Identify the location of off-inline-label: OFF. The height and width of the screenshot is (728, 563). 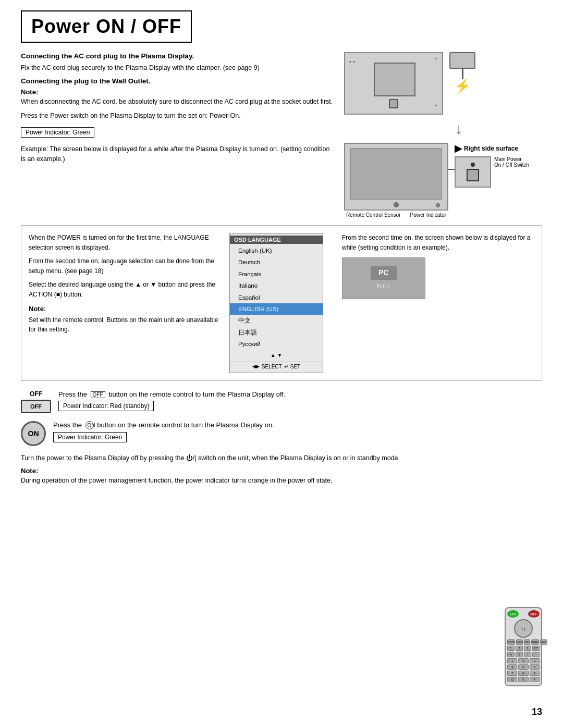
(98, 395).